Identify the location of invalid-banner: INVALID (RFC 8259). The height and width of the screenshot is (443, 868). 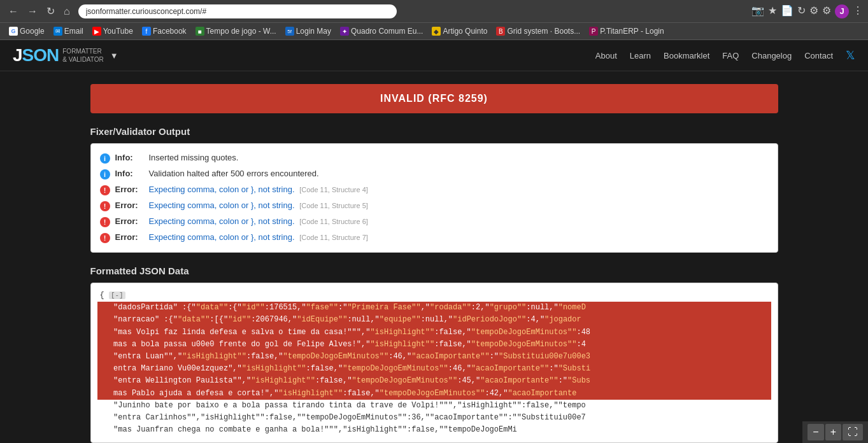
(434, 99).